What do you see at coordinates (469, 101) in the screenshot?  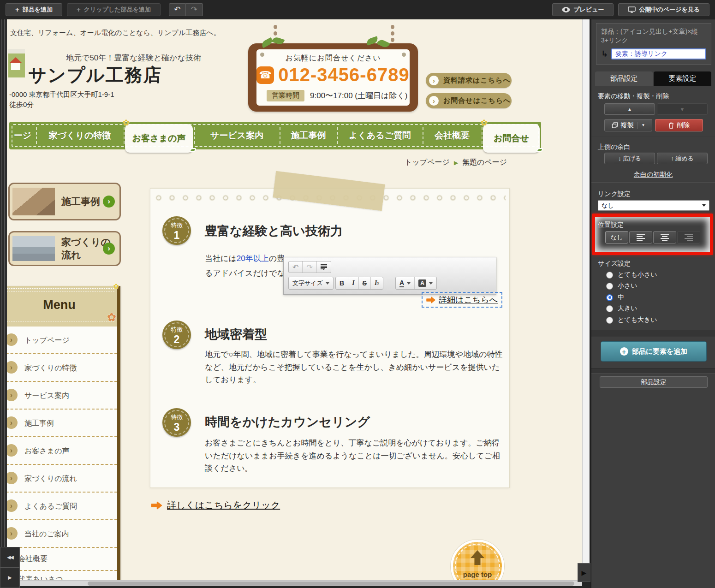 I see `contact-button: › お問合せはこちらへ` at bounding box center [469, 101].